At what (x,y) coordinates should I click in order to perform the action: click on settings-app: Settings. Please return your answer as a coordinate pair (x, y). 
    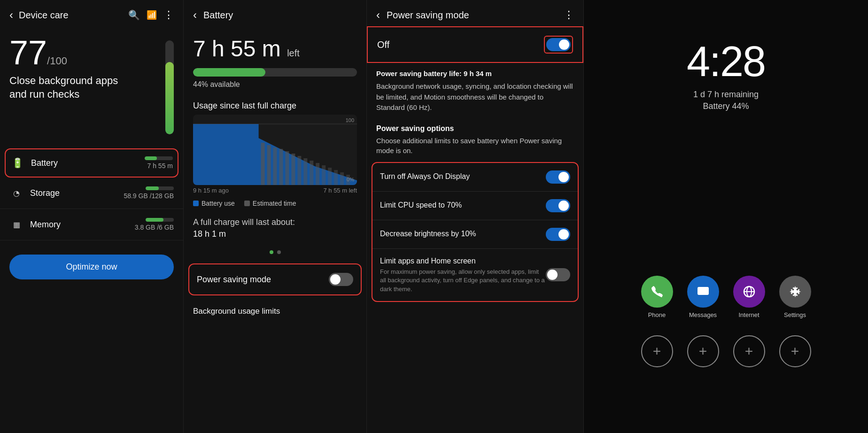
    Looking at the image, I should click on (795, 297).